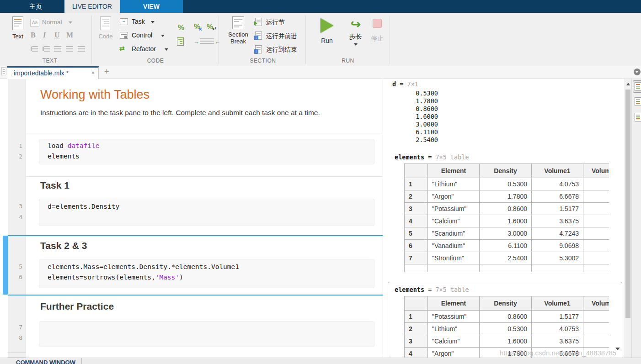 Image resolution: width=641 pixels, height=364 pixels. Describe the element at coordinates (558, 171) in the screenshot. I see `table-column-header: Volume1` at that location.